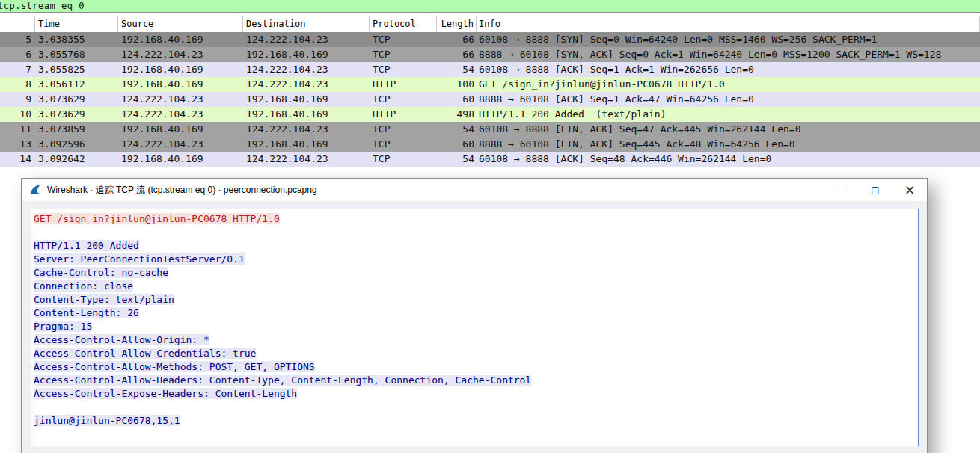 Image resolution: width=980 pixels, height=453 pixels. Describe the element at coordinates (490, 55) in the screenshot. I see `packet-row: 6 3.055768 124.222.104.23 192.168.40.169…` at that location.